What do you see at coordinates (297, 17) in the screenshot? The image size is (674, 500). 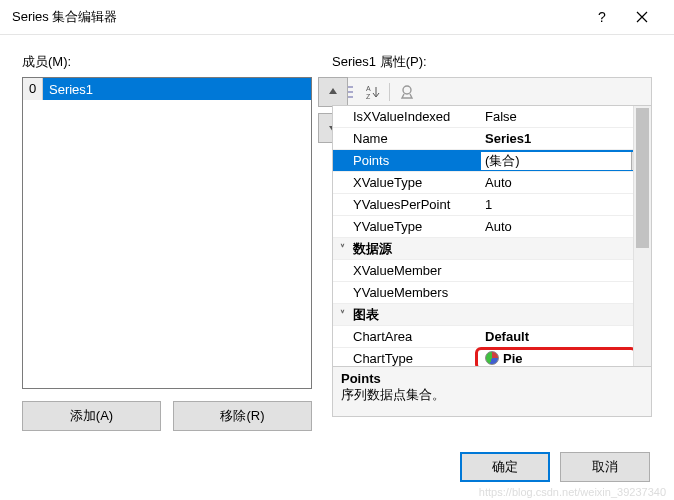 I see `window-title: Series 集合编辑器` at bounding box center [297, 17].